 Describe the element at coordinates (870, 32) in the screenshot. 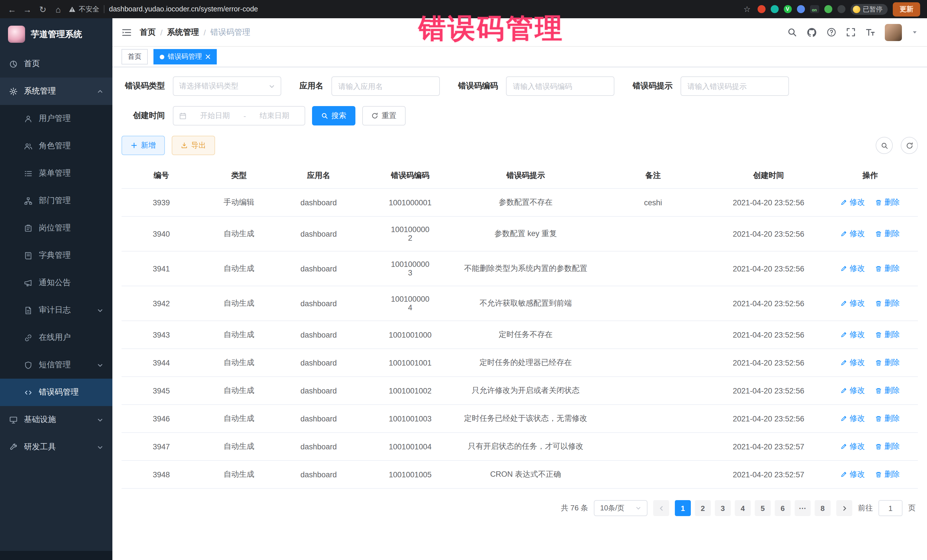

I see `font-size-icon` at that location.